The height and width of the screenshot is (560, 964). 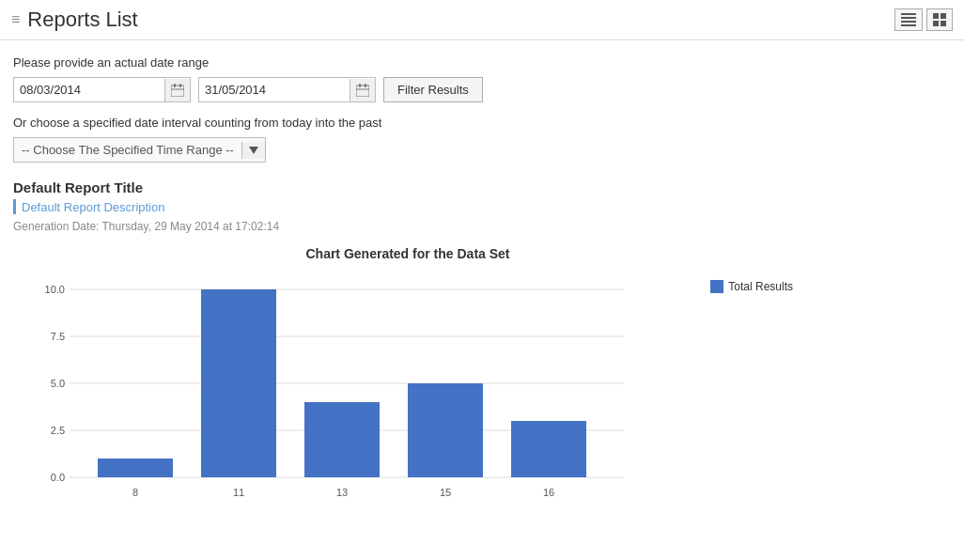 I want to click on svg-text: 15, so click(x=445, y=492).